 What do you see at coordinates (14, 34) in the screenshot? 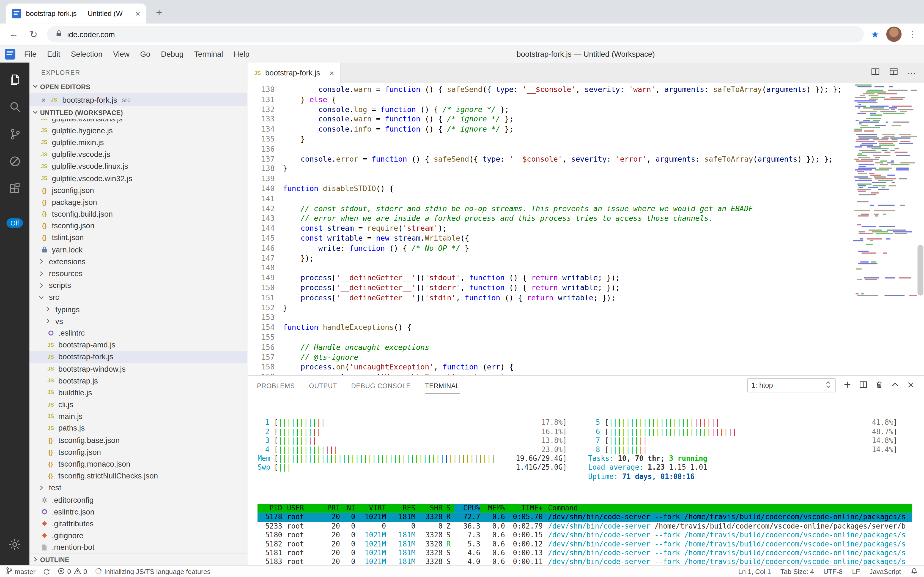
I see `back-icon: ←` at bounding box center [14, 34].